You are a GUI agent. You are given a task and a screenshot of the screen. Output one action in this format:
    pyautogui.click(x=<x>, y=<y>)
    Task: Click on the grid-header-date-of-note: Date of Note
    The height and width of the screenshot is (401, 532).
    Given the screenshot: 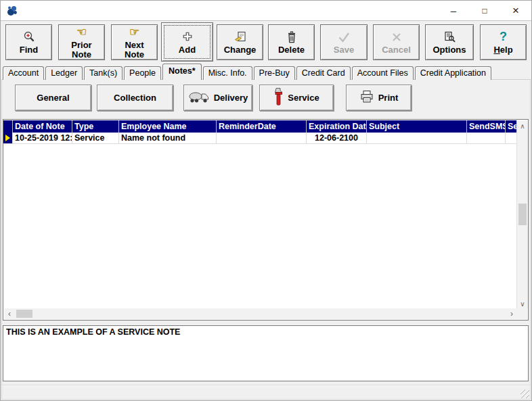 What is the action you would take?
    pyautogui.click(x=43, y=126)
    